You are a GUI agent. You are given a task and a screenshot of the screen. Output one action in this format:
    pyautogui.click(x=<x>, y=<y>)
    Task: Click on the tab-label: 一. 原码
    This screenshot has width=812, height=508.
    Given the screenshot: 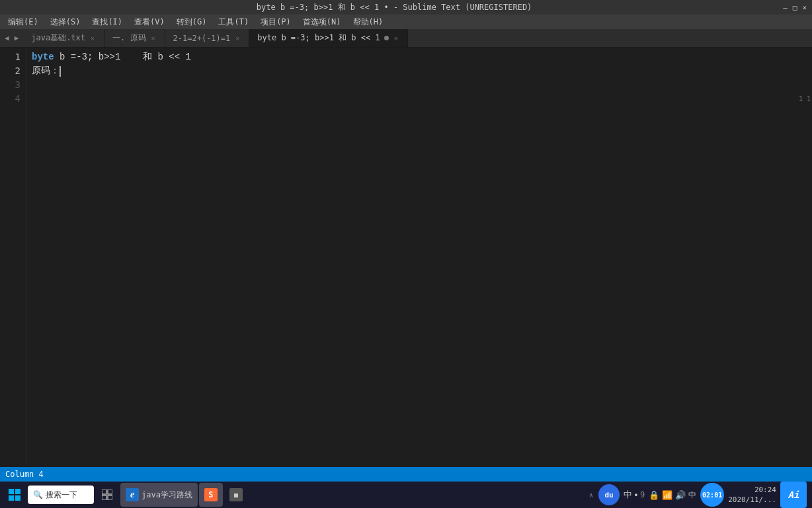 What is the action you would take?
    pyautogui.click(x=129, y=38)
    